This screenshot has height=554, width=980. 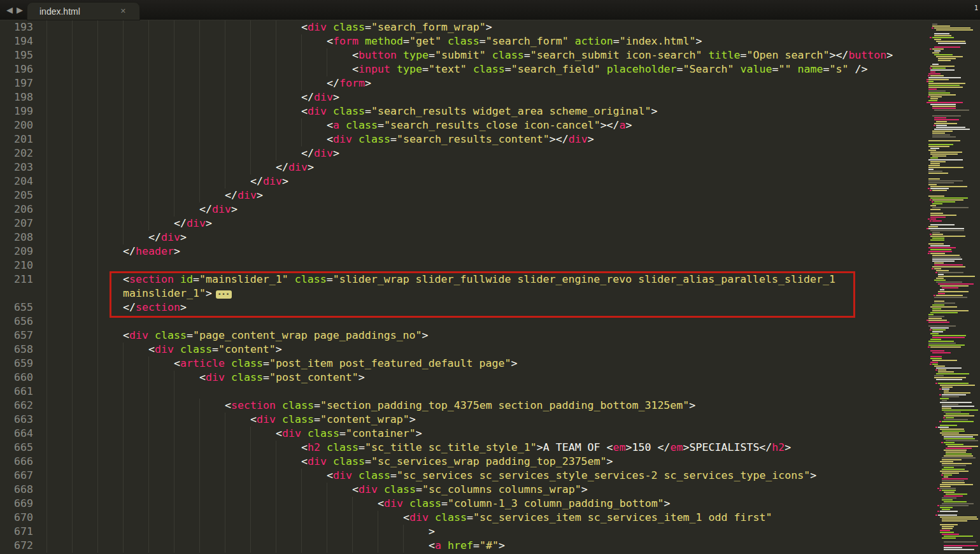 What do you see at coordinates (11, 10) in the screenshot?
I see `back-arrow-icon: ◀` at bounding box center [11, 10].